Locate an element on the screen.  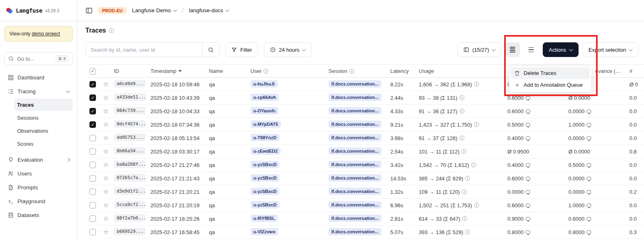
row-height-expanded-button is located at coordinates (531, 50).